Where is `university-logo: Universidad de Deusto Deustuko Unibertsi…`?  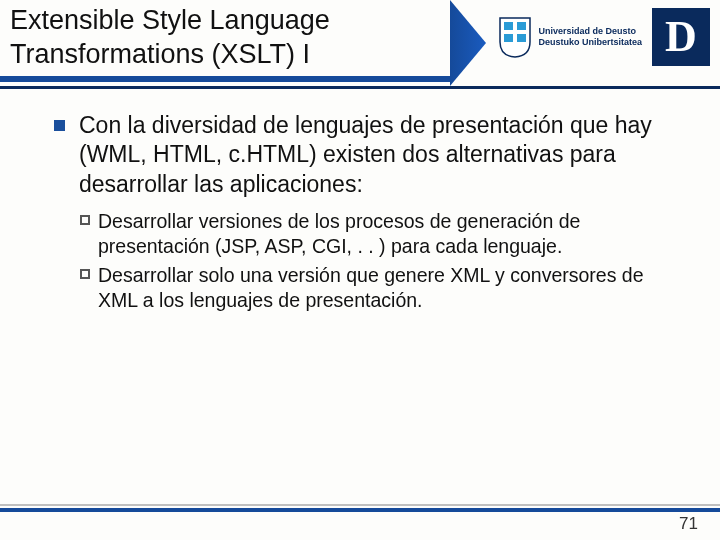 university-logo: Universidad de Deusto Deustuko Unibertsi… is located at coordinates (604, 37).